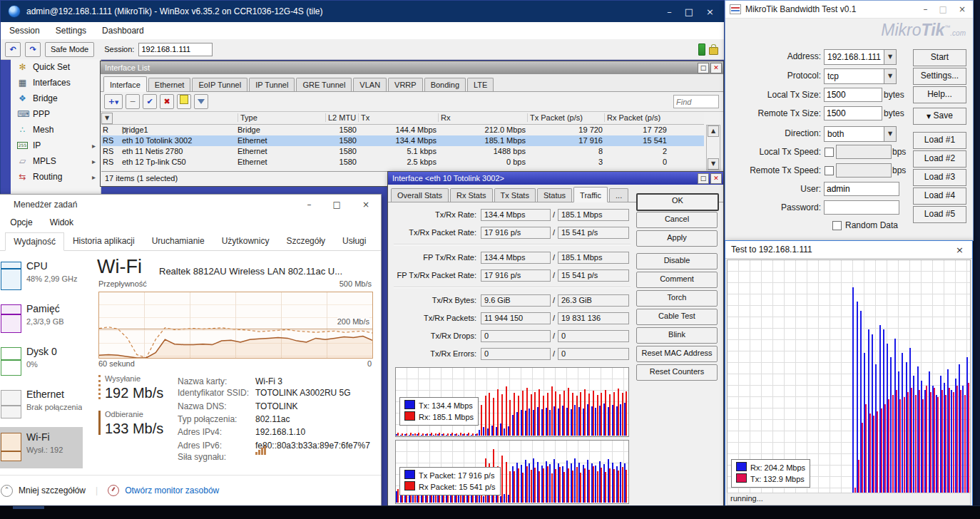  I want to click on start-button: Start, so click(940, 58).